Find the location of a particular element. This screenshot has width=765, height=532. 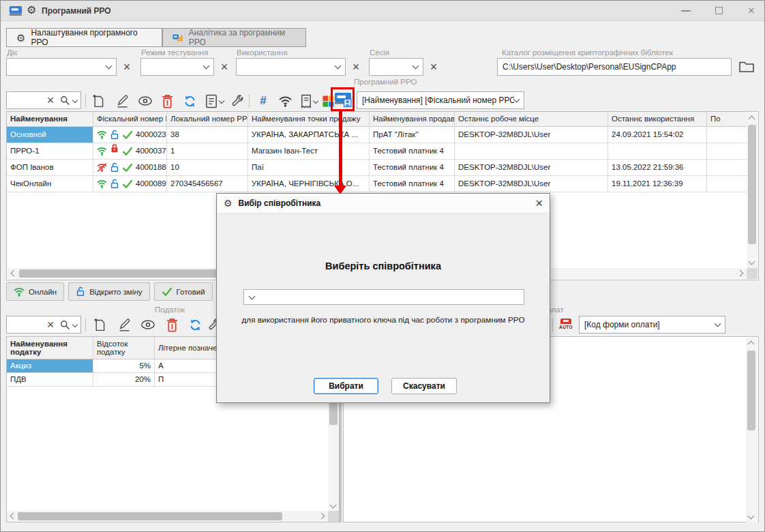

table-row: Основной 4000023... 38 УКРАЇНА, ЗАКАРПАТ… is located at coordinates (378, 135).